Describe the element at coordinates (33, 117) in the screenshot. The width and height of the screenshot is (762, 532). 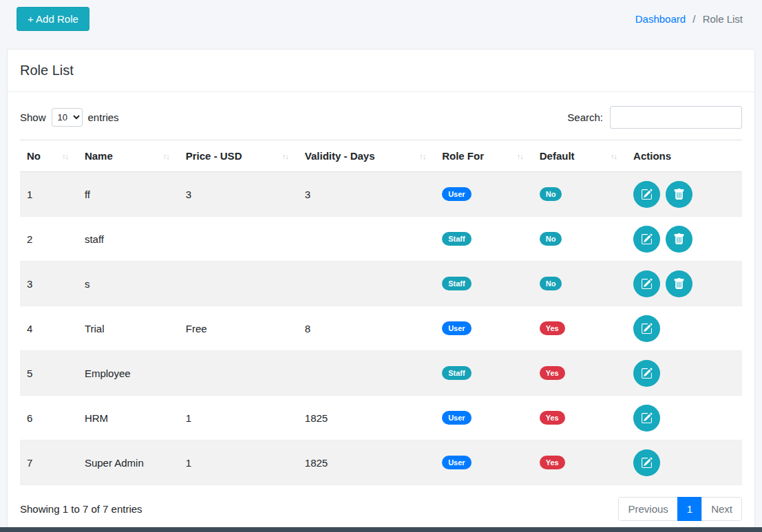
I see `show-label: Show` at that location.